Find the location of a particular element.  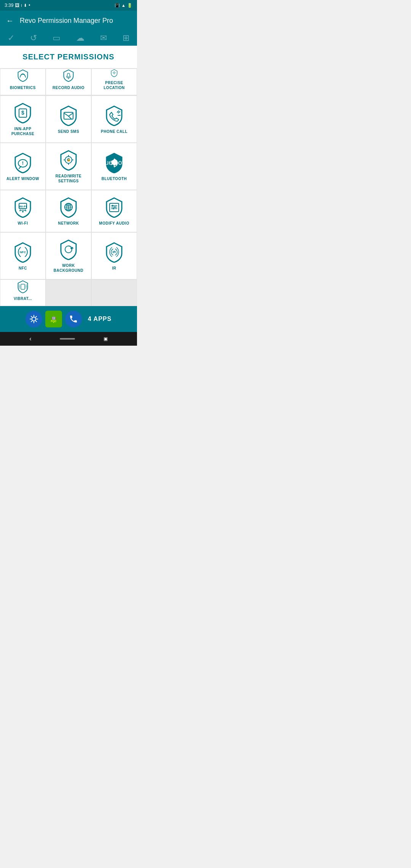

phone-call-label: PHONE CALL is located at coordinates (114, 132).